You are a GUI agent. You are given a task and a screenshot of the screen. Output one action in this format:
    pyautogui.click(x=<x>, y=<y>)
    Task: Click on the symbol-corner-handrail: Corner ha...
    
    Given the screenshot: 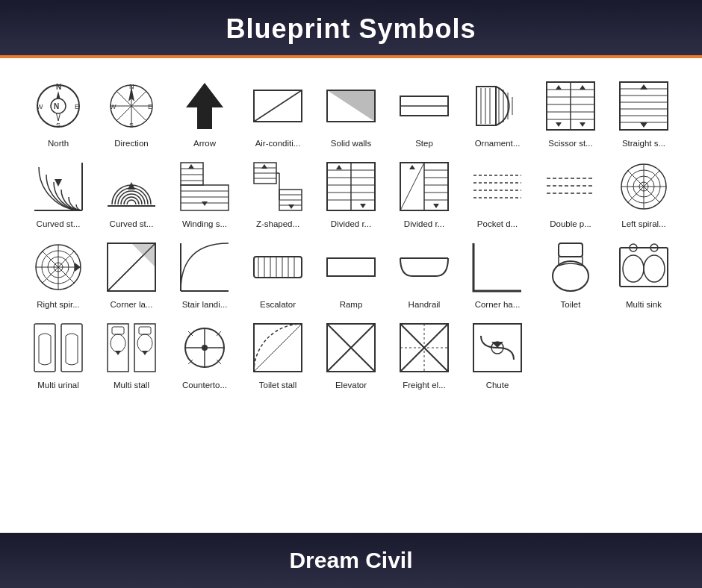 What is the action you would take?
    pyautogui.click(x=497, y=273)
    